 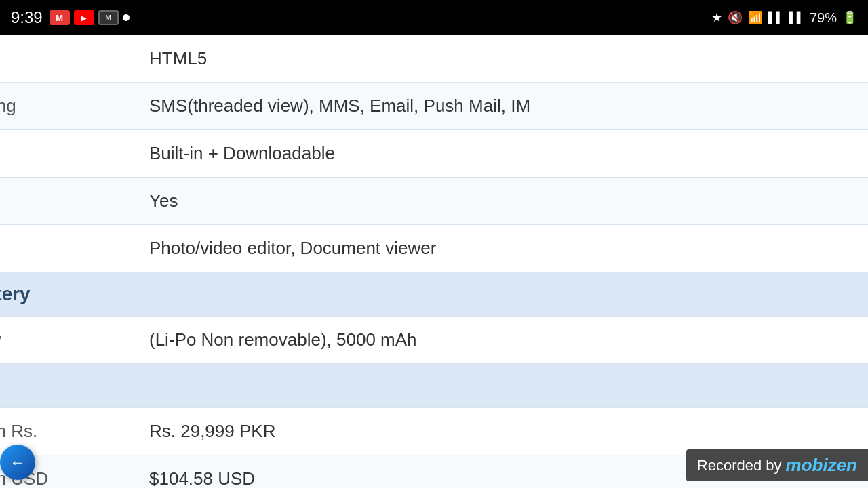 What do you see at coordinates (68, 248) in the screenshot?
I see `label-extra: ra` at bounding box center [68, 248].